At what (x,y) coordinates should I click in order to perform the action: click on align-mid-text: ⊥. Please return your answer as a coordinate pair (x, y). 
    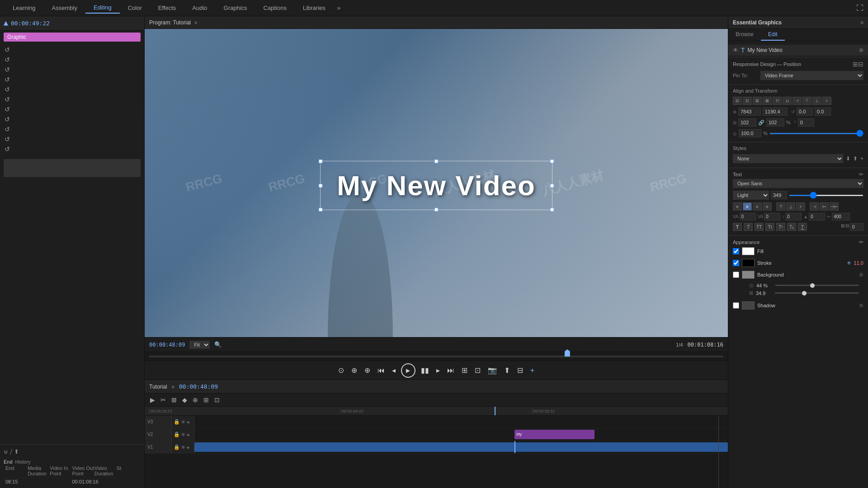
    Looking at the image, I should click on (791, 206).